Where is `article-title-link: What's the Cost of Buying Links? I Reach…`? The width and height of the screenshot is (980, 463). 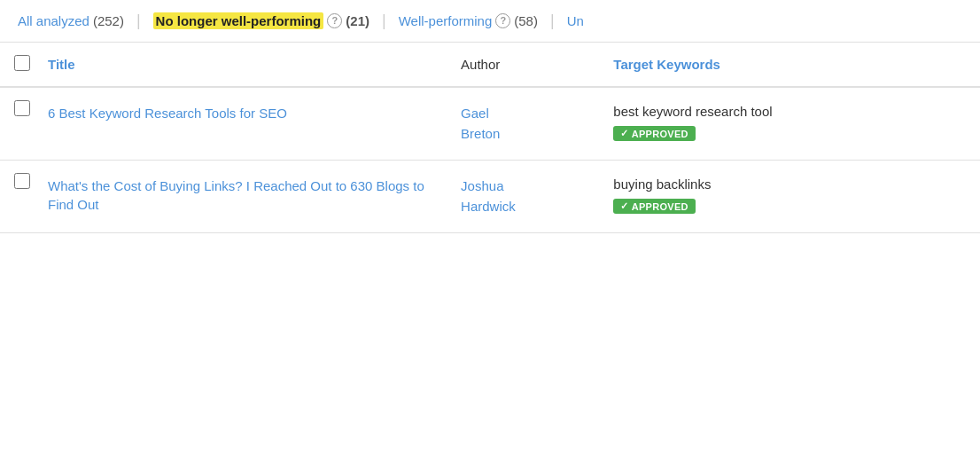
article-title-link: What's the Cost of Buying Links? I Reach… is located at coordinates (236, 195).